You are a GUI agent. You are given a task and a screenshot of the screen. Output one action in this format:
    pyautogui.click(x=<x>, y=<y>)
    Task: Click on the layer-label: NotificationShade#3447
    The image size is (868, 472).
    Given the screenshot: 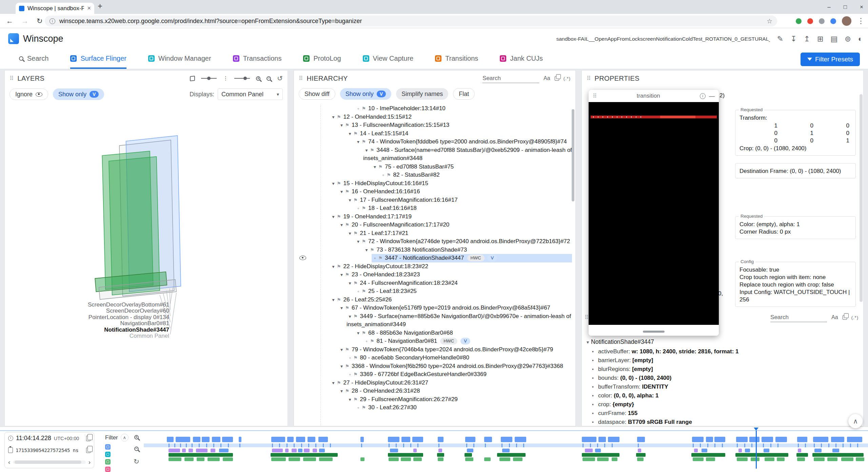 What is the action you would take?
    pyautogui.click(x=87, y=330)
    